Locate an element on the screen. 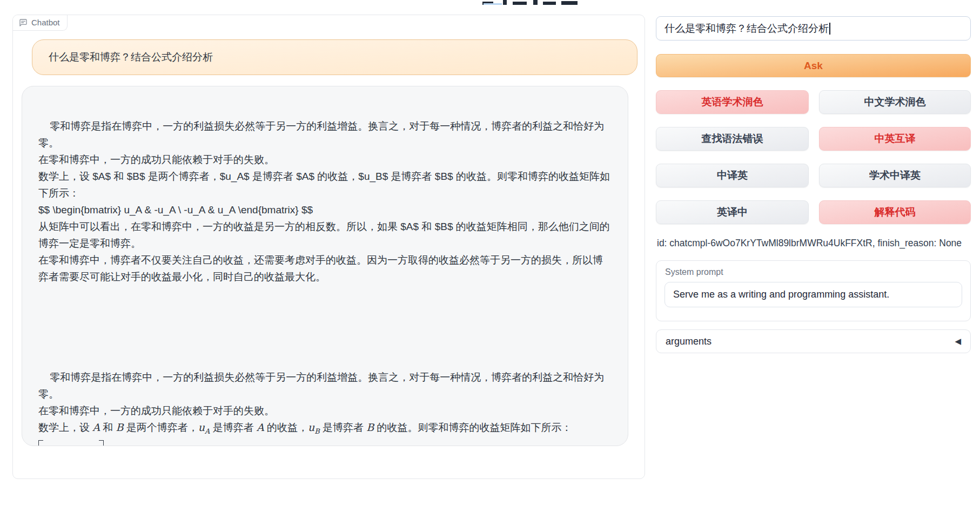 Image resolution: width=980 pixels, height=519 pixels. arguments-accordion-label: arguments is located at coordinates (688, 341).